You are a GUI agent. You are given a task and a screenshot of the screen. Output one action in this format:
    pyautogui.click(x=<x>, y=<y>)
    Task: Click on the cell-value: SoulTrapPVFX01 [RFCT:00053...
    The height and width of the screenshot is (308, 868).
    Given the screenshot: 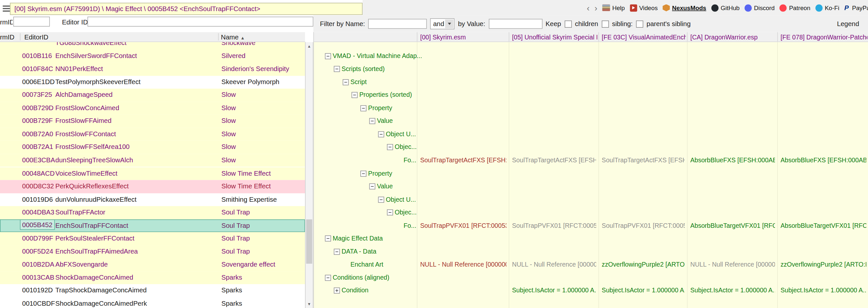 What is the action you would take?
    pyautogui.click(x=643, y=226)
    